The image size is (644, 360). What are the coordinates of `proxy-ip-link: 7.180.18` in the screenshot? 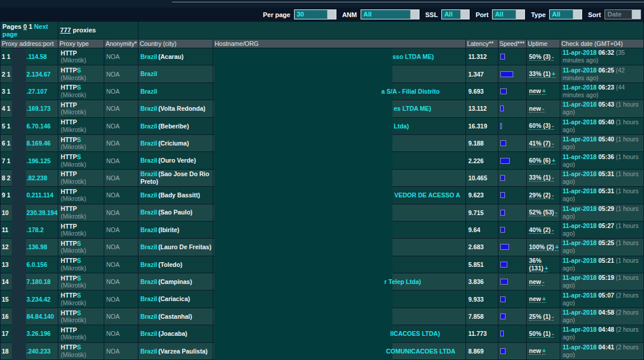 It's located at (39, 282).